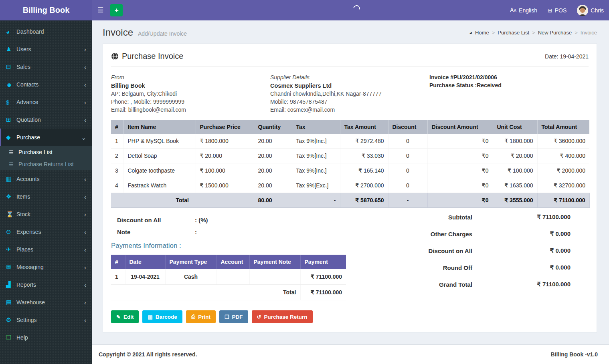 This screenshot has width=609, height=364. Describe the element at coordinates (116, 10) in the screenshot. I see `quick-add-button: +` at that location.